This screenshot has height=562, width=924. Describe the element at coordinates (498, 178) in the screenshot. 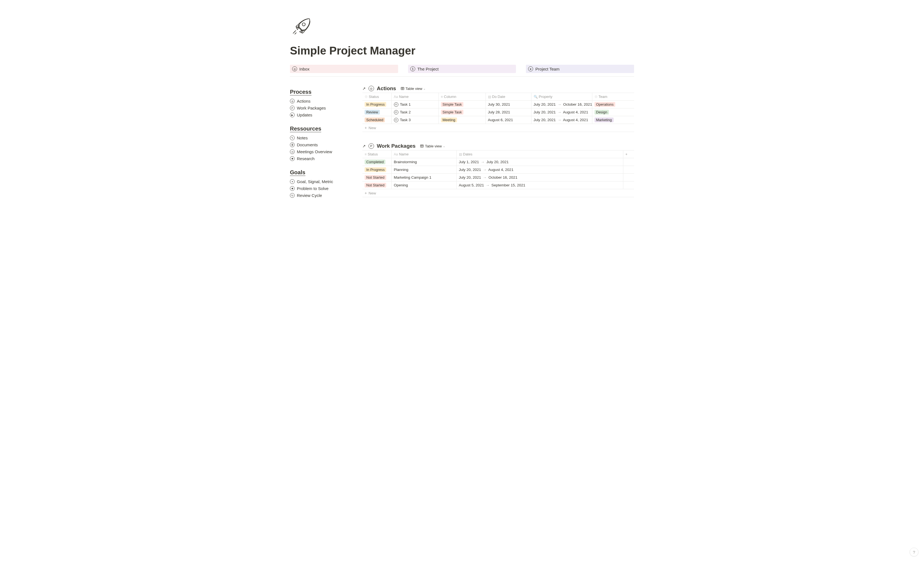

I see `table-row: Not StartedMarketing Campaign 1July 20, …` at that location.